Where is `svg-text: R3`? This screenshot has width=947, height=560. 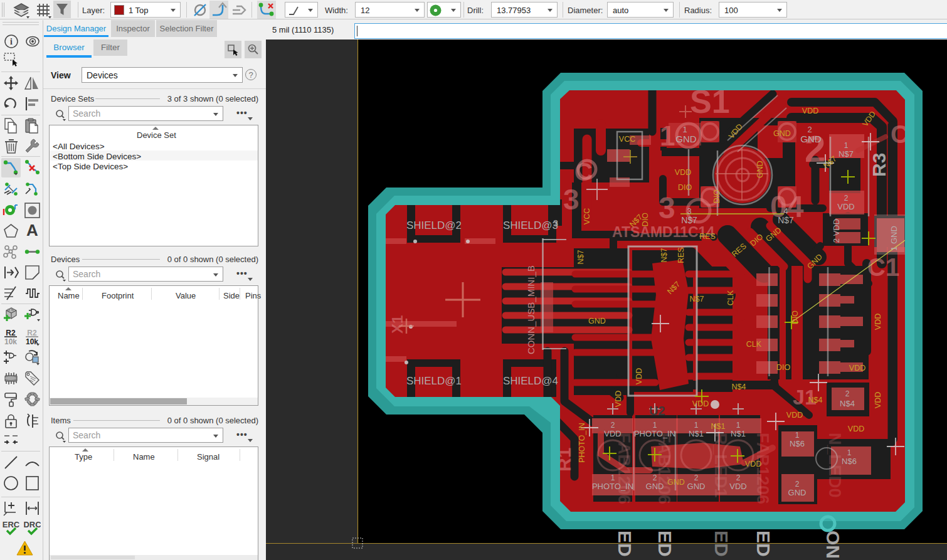
svg-text: R3 is located at coordinates (879, 165).